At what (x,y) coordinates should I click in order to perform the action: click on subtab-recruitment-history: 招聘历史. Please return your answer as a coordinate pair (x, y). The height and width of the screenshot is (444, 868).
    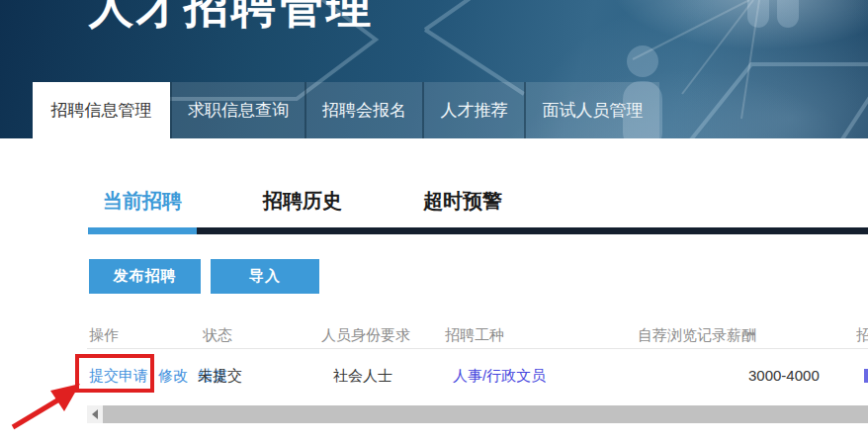
    Looking at the image, I should click on (303, 202).